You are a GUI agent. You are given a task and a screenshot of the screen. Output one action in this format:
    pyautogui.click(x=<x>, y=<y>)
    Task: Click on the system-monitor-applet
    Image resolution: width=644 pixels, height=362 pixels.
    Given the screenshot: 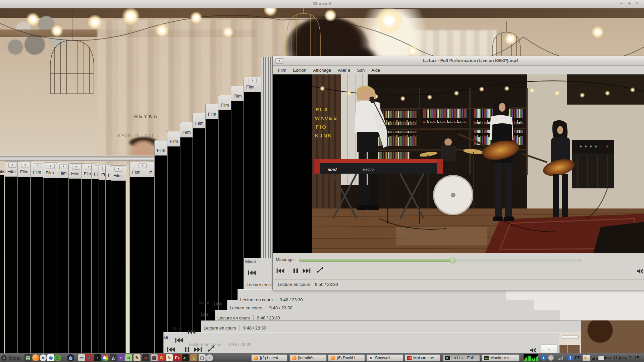 What is the action you would take?
    pyautogui.click(x=531, y=358)
    